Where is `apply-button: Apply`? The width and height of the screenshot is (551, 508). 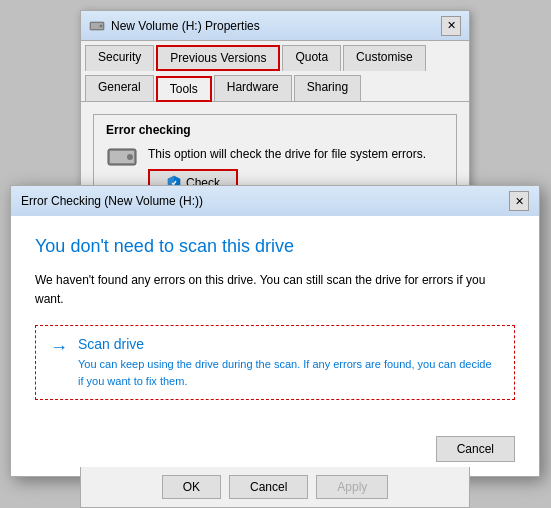 apply-button: Apply is located at coordinates (352, 487).